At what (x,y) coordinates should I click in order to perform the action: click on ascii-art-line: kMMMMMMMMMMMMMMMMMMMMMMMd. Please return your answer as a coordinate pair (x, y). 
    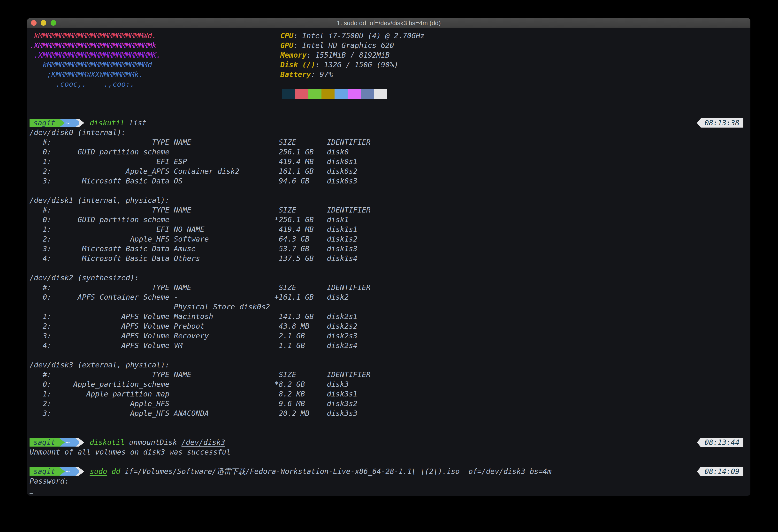
    Looking at the image, I should click on (95, 65).